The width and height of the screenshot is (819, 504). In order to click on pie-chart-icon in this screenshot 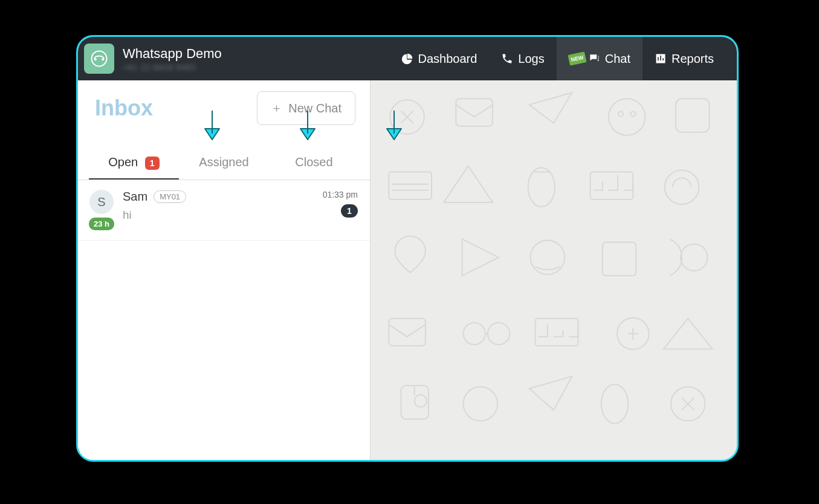, I will do `click(407, 59)`.